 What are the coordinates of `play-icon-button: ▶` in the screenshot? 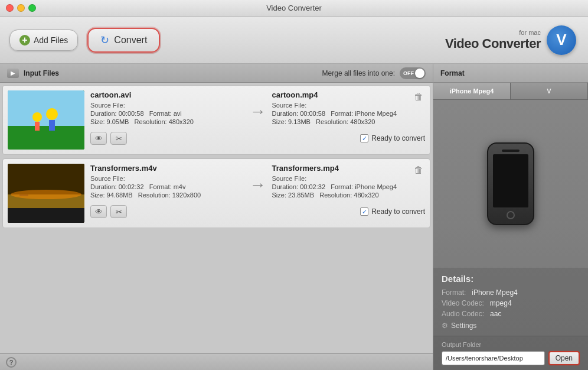 It's located at (13, 73).